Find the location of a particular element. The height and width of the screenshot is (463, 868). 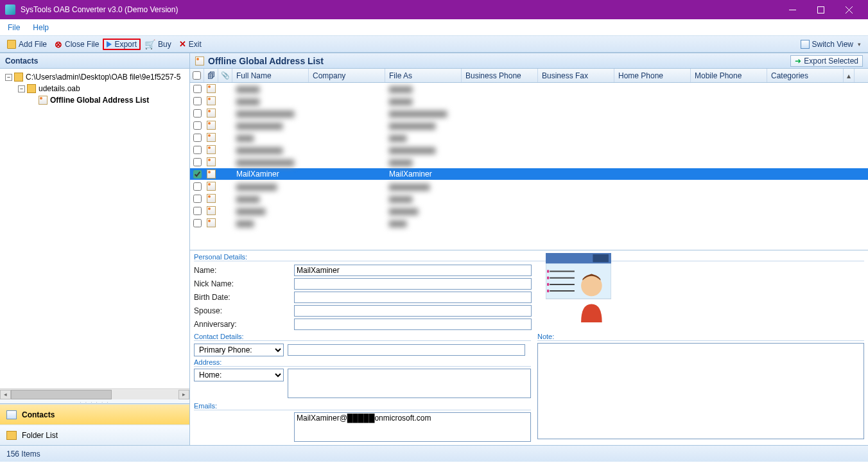

add-file-button: Add File is located at coordinates (27, 44).